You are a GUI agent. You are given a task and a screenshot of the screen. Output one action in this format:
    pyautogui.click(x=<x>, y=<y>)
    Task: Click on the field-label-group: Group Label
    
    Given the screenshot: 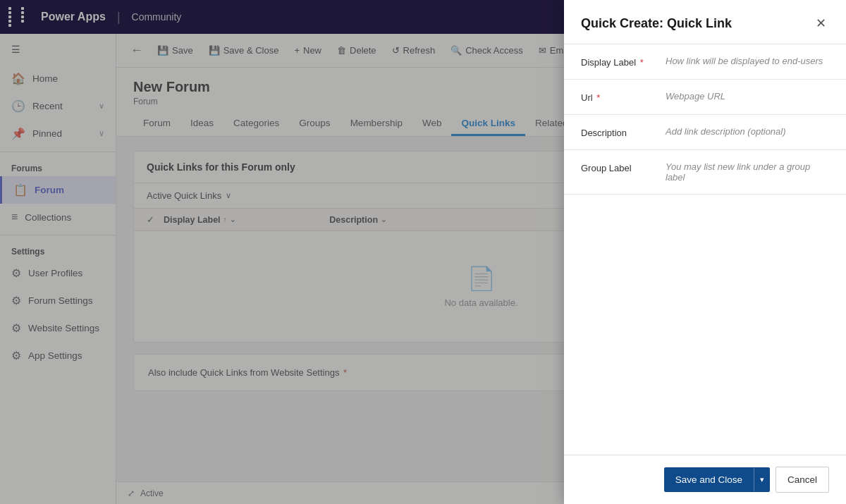 What is the action you would take?
    pyautogui.click(x=623, y=168)
    